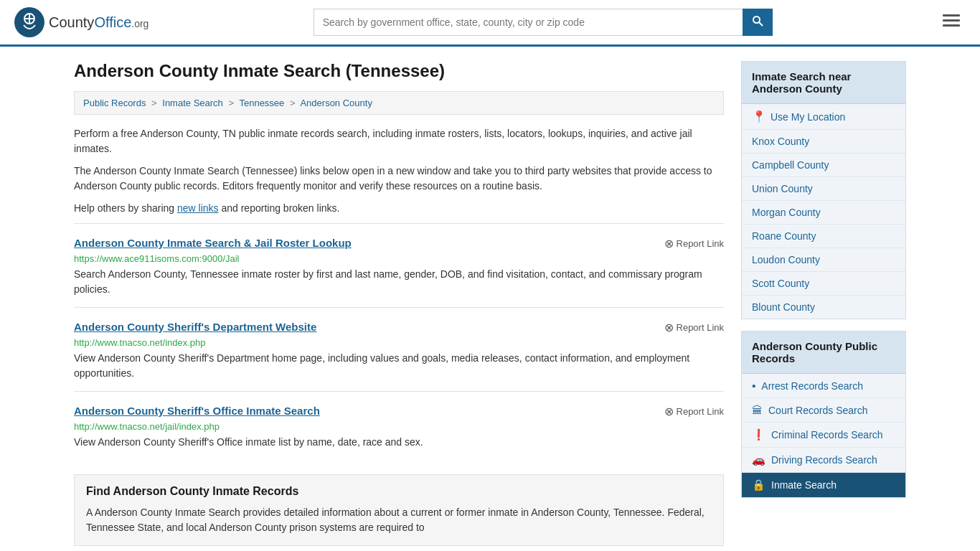 The width and height of the screenshot is (980, 551). What do you see at coordinates (694, 244) in the screenshot?
I see `report-link-btn-1: ⊗ Report Link` at bounding box center [694, 244].